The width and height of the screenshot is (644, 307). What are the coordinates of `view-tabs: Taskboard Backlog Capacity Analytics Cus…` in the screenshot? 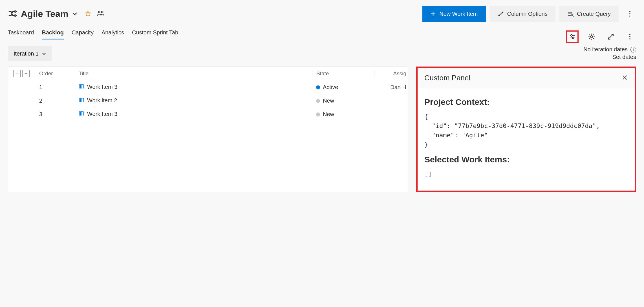 It's located at (322, 32).